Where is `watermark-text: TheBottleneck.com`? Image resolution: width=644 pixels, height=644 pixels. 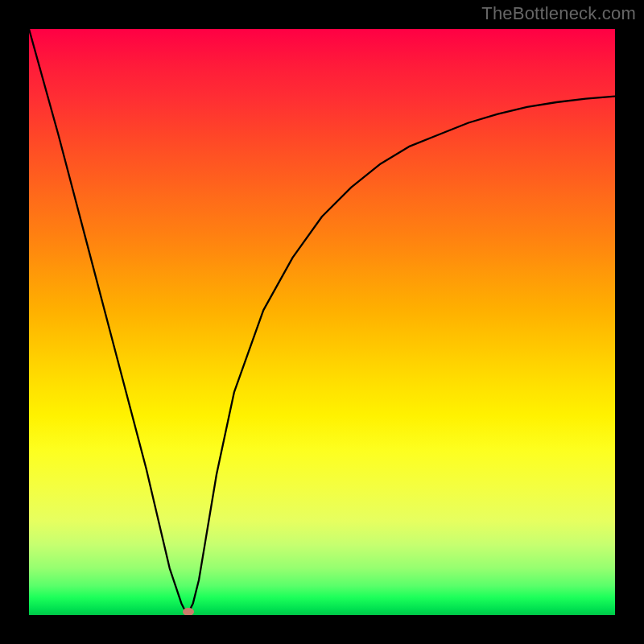
watermark-text: TheBottleneck.com is located at coordinates (559, 14).